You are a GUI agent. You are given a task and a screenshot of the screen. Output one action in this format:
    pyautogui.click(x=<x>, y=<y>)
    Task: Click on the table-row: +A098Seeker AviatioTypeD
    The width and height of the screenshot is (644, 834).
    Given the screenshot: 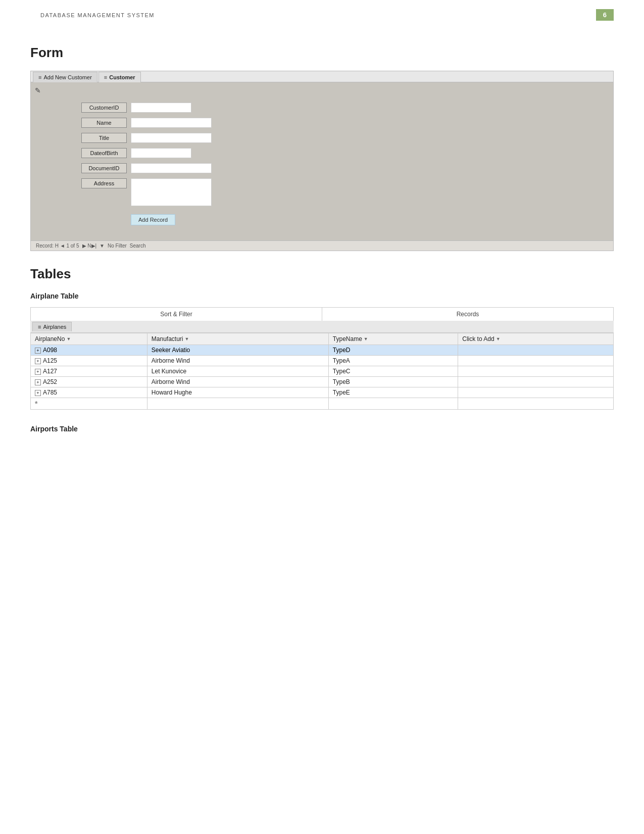 What is the action you would take?
    pyautogui.click(x=322, y=351)
    